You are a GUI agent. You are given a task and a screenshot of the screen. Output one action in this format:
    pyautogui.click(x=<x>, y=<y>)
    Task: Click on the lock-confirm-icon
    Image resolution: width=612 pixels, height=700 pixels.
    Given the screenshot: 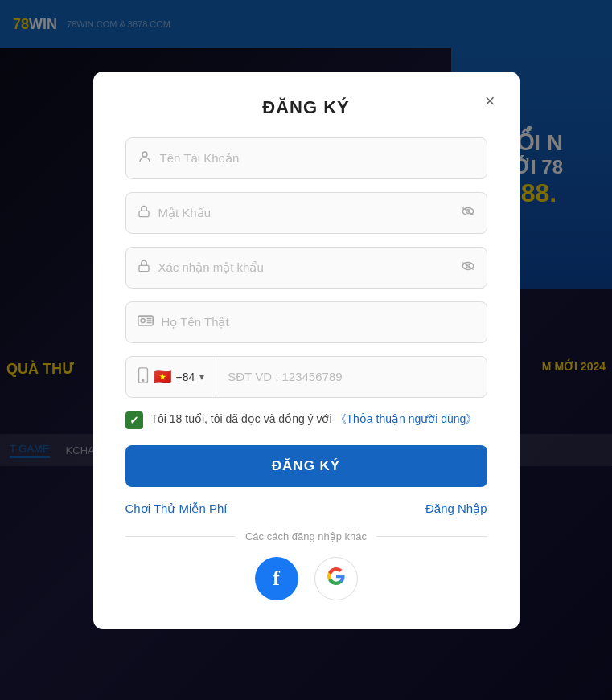 What is the action you would take?
    pyautogui.click(x=144, y=268)
    